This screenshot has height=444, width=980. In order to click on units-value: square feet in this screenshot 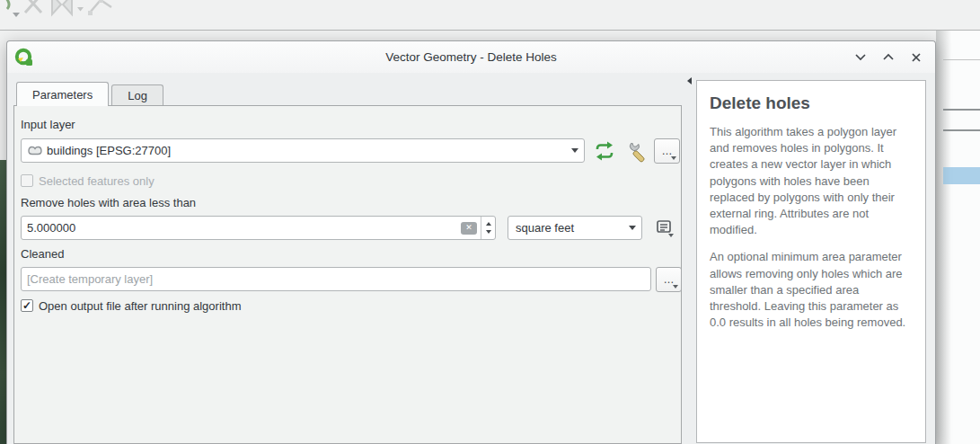, I will do `click(541, 228)`.